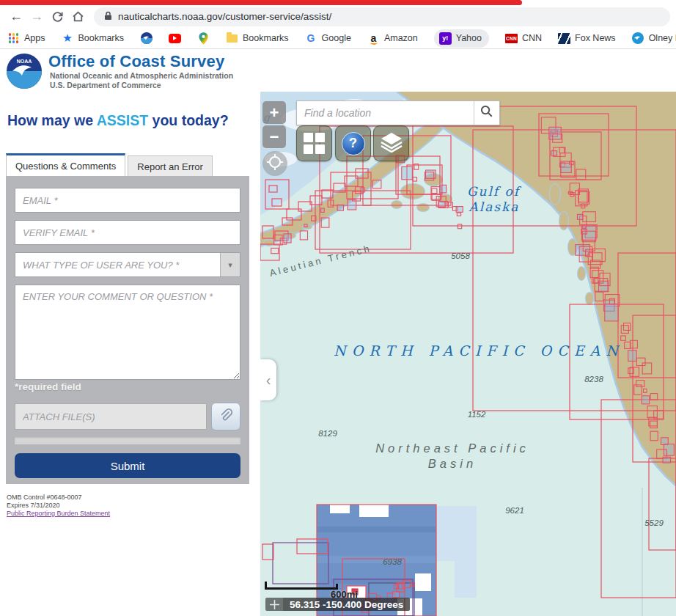 This screenshot has width=676, height=616. Describe the element at coordinates (338, 38) in the screenshot. I see `bookmarks-bar: Apps★BookmarksBookmarksGGoogleaAmazony!Y…` at that location.